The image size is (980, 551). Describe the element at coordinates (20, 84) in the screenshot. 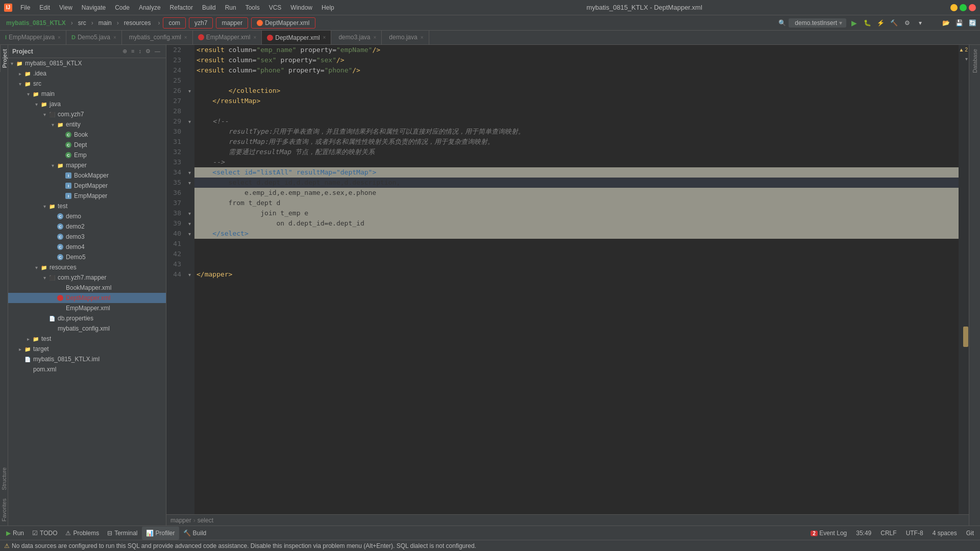

I see `tree-arrow-src: ▾` at that location.